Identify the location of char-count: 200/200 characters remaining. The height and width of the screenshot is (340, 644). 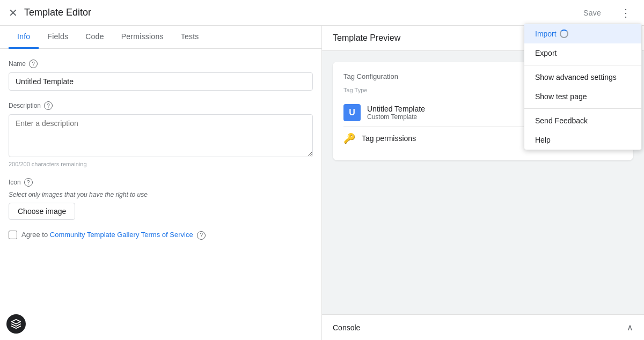
(161, 164).